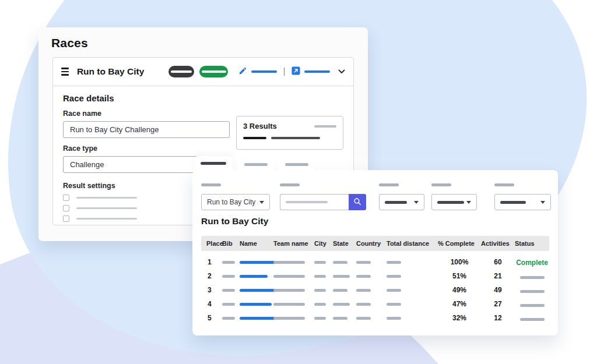 The height and width of the screenshot is (364, 597). I want to click on race-filter-group: Run to Bay City, so click(236, 197).